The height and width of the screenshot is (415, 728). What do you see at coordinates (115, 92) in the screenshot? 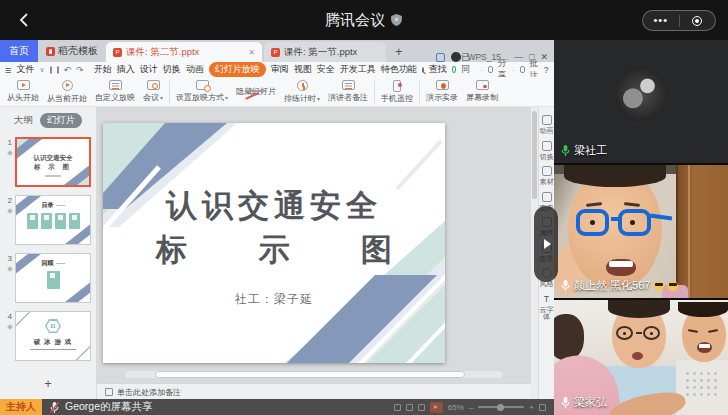
I see `ribbon-custom-show: 自定义放映` at bounding box center [115, 92].